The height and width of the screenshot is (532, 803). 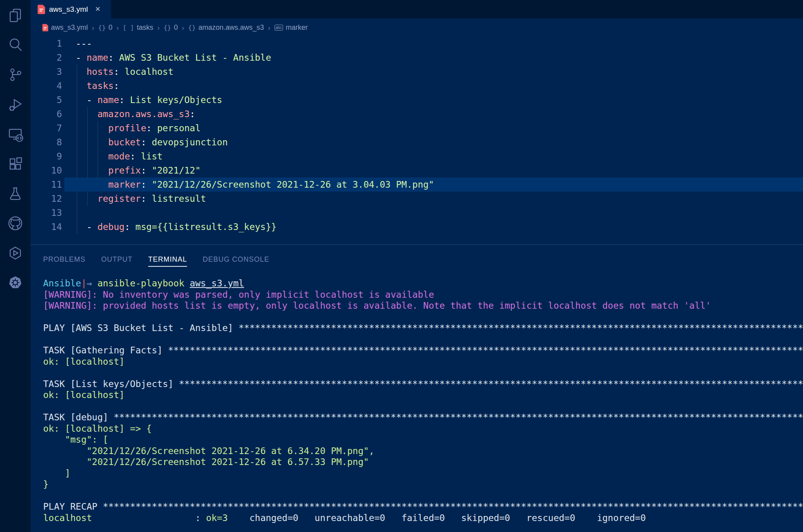 I want to click on terminal-line: ok: [localhost] => {, so click(x=417, y=429).